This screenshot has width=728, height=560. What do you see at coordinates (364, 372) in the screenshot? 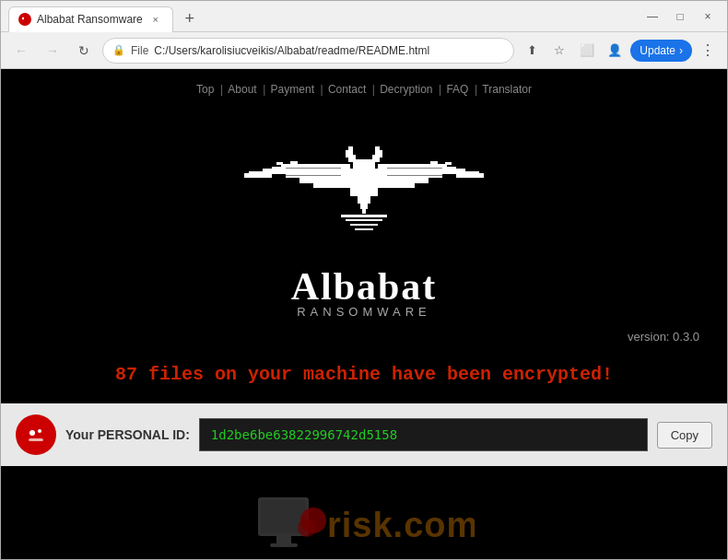
I see `encrypted-message: 87 files on your machine have been encry…` at bounding box center [364, 372].